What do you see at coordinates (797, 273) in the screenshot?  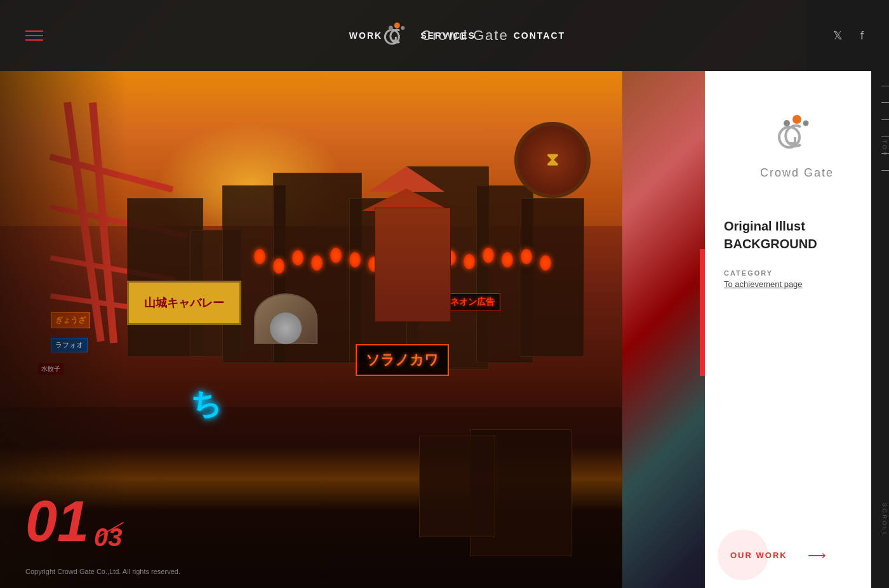 I see `panel-category-label: CATEGORY` at bounding box center [797, 273].